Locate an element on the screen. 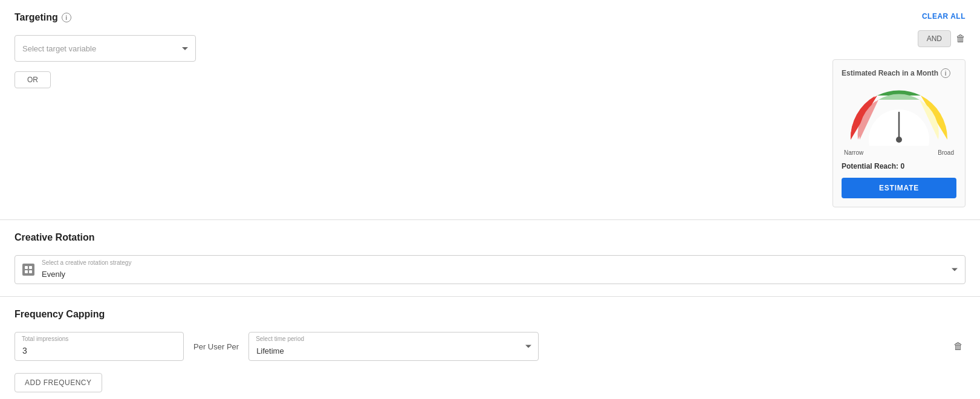 This screenshot has width=980, height=399. creative-rotation-dropdown: Select a creative rotation strategy Even… is located at coordinates (490, 270).